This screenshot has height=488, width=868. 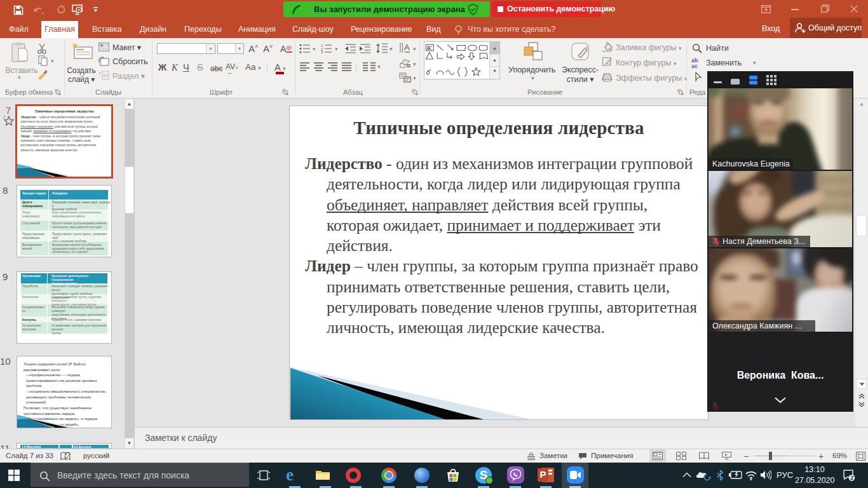 What do you see at coordinates (851, 478) in the screenshot?
I see `svg-text: 2` at bounding box center [851, 478].